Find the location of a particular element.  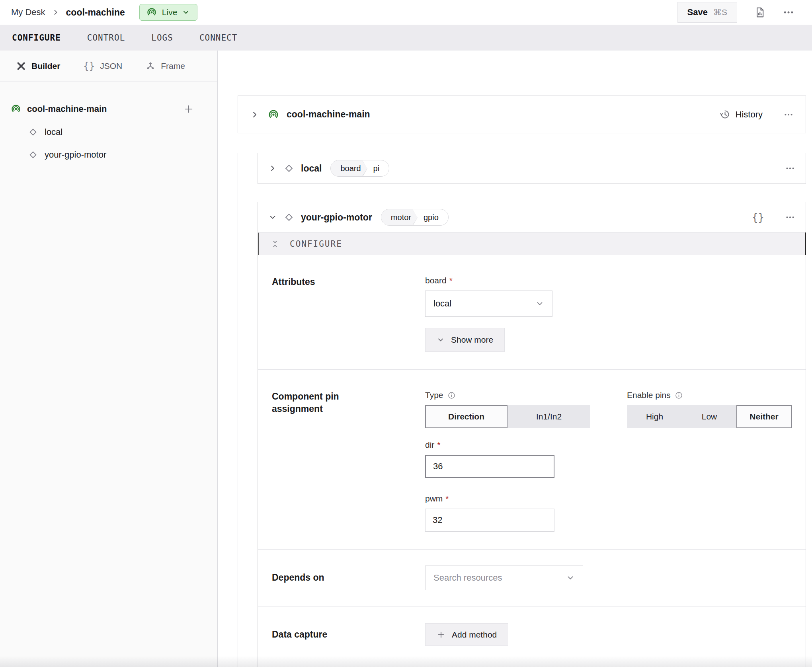

data-capture-label: Data capture is located at coordinates (349, 634).